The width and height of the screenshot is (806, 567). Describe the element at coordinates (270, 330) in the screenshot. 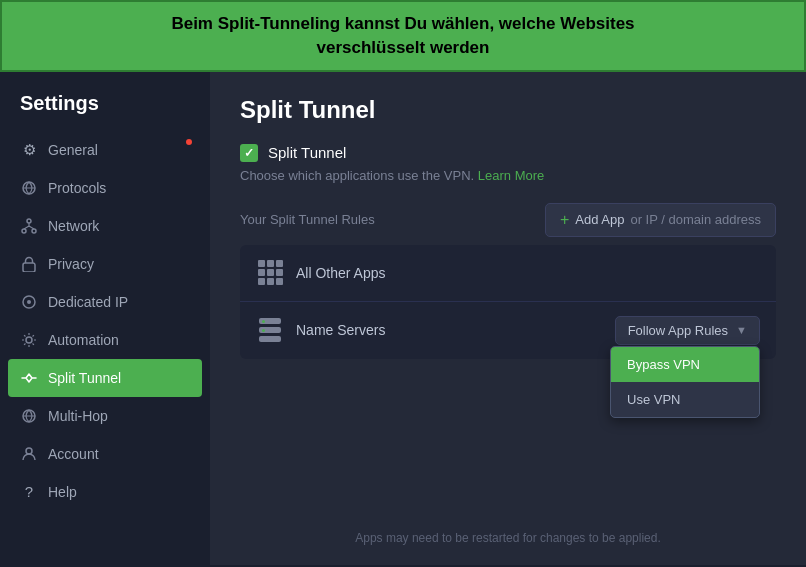

I see `server-icon` at that location.